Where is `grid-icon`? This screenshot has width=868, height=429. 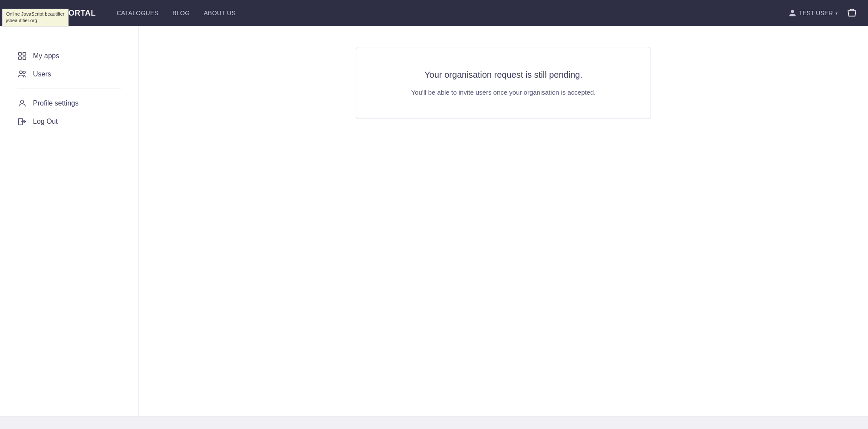 grid-icon is located at coordinates (22, 56).